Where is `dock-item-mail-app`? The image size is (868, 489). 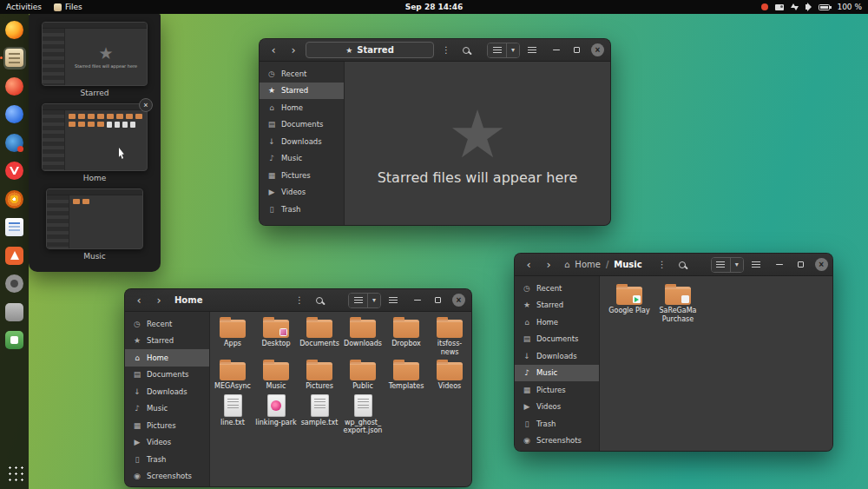
dock-item-mail-app is located at coordinates (15, 142).